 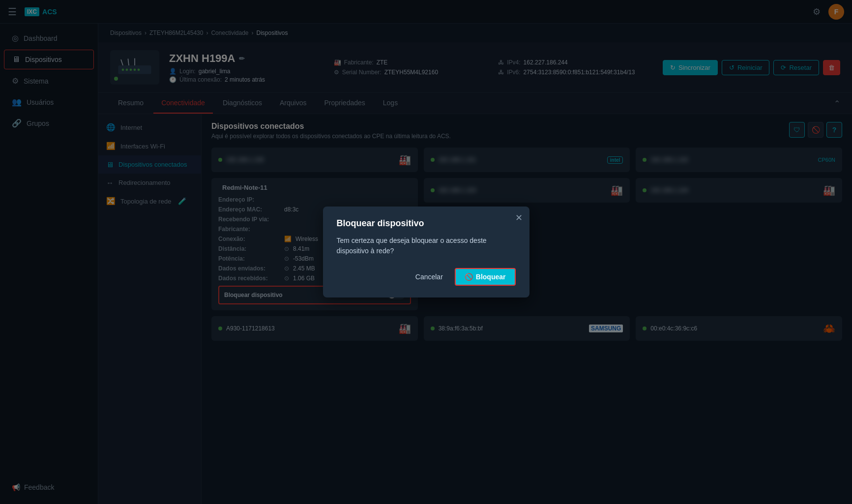 What do you see at coordinates (426, 223) in the screenshot?
I see `modal-title: Bloquear dispositivo` at bounding box center [426, 223].